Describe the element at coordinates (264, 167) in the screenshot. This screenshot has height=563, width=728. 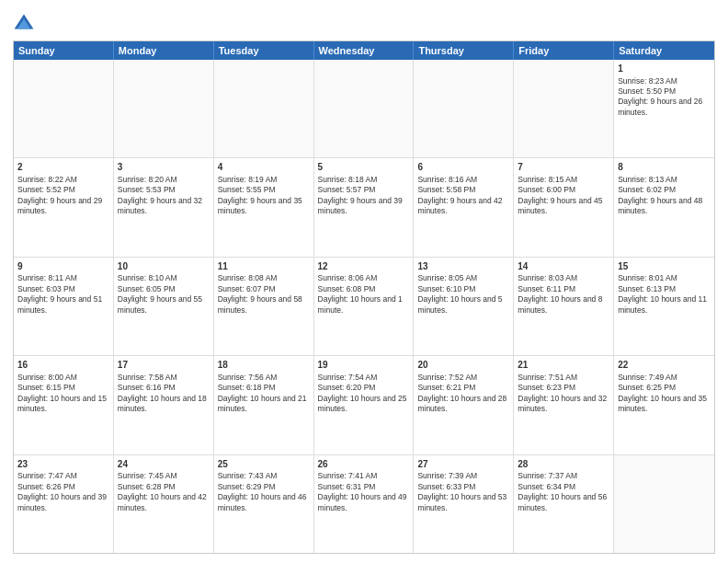
I see `day-number: 4` at that location.